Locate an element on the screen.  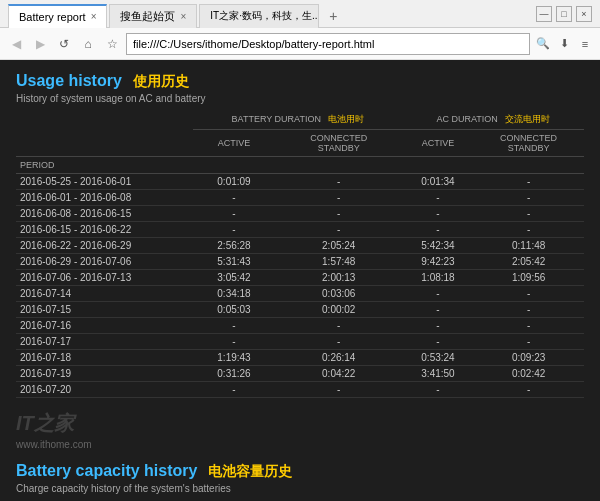
ac-active-cell: 9:42:23 is located at coordinates (438, 262).